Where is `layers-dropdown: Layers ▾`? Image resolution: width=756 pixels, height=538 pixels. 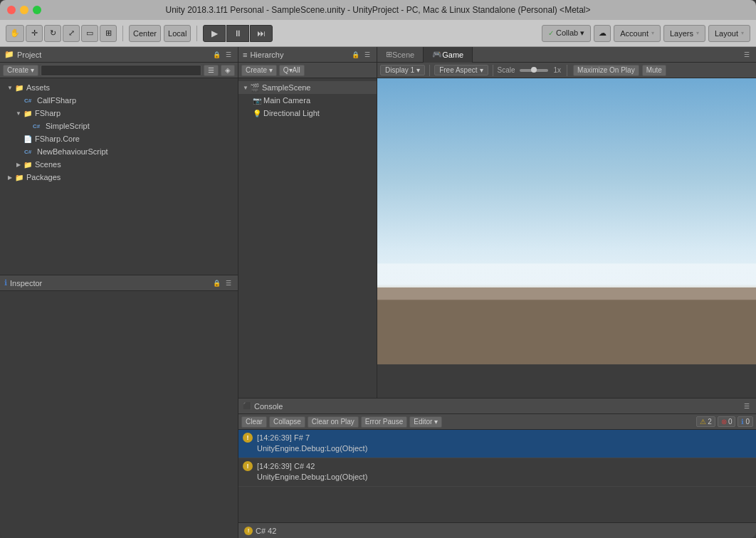
layers-dropdown: Layers ▾ is located at coordinates (685, 33).